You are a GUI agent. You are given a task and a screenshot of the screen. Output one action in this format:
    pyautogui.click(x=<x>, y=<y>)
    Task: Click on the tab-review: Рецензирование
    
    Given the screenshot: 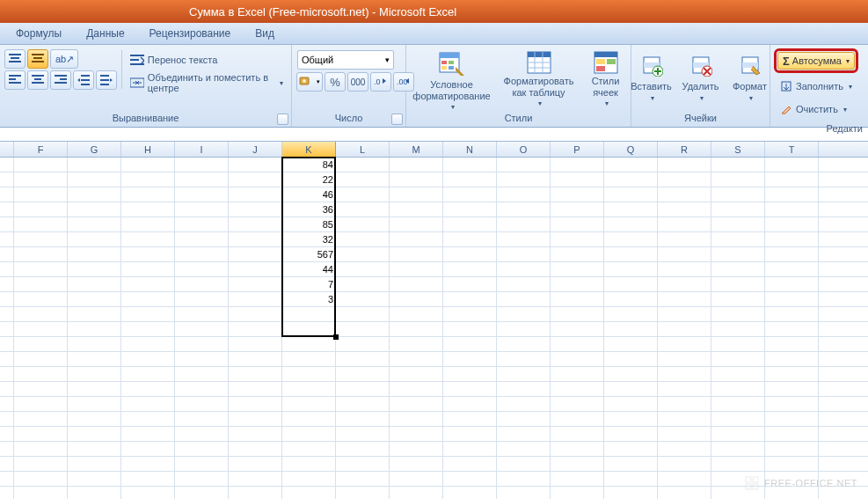 What is the action you would take?
    pyautogui.click(x=190, y=33)
    